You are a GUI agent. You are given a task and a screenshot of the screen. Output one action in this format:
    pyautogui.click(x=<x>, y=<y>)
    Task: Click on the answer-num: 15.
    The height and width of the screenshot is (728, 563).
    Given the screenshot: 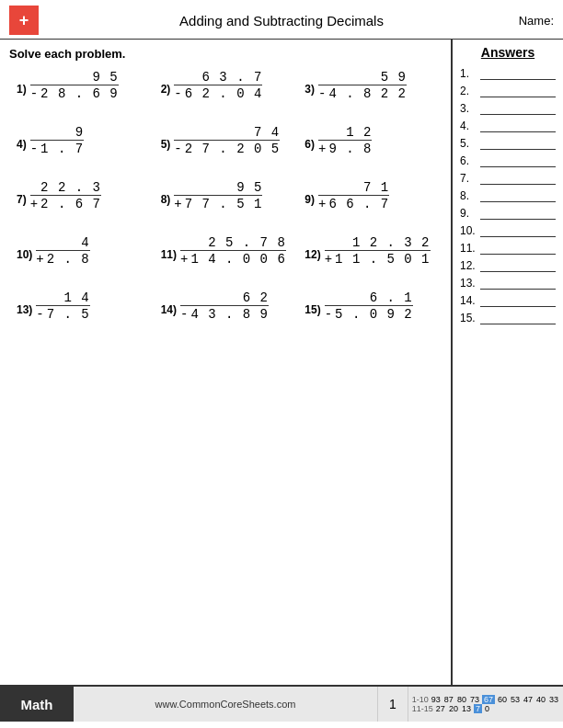 What is the action you would take?
    pyautogui.click(x=470, y=318)
    